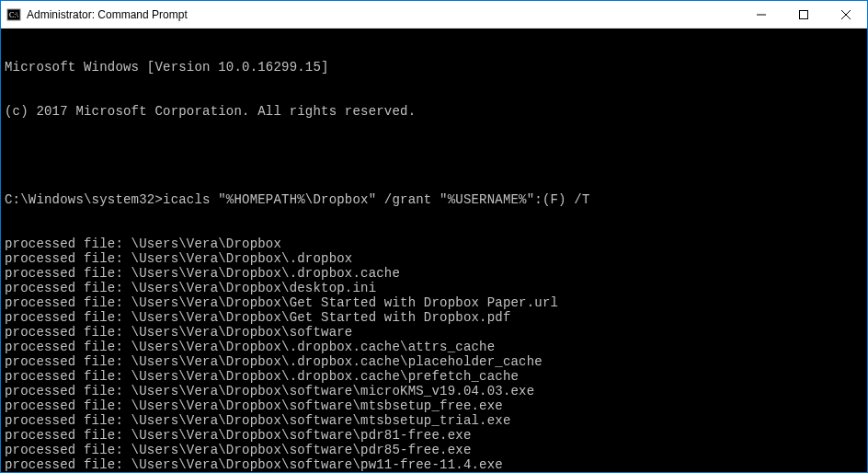 This screenshot has width=868, height=473. Describe the element at coordinates (804, 15) in the screenshot. I see `maximize-button` at that location.